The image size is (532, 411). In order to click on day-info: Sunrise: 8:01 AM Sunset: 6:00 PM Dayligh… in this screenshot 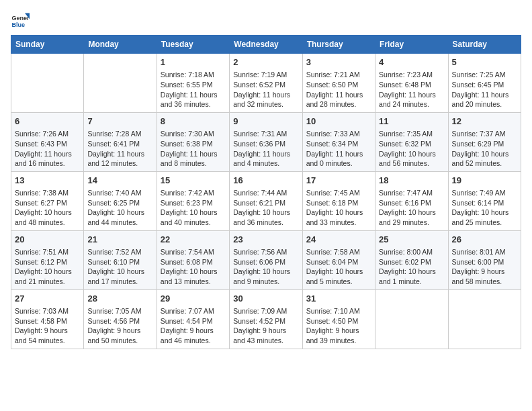, I will do `click(485, 267)`.